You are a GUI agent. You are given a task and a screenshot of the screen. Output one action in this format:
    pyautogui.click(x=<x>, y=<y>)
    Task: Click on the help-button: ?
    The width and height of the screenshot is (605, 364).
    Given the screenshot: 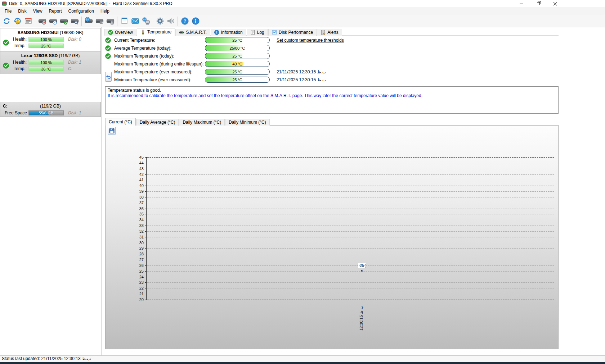 What is the action you would take?
    pyautogui.click(x=185, y=21)
    